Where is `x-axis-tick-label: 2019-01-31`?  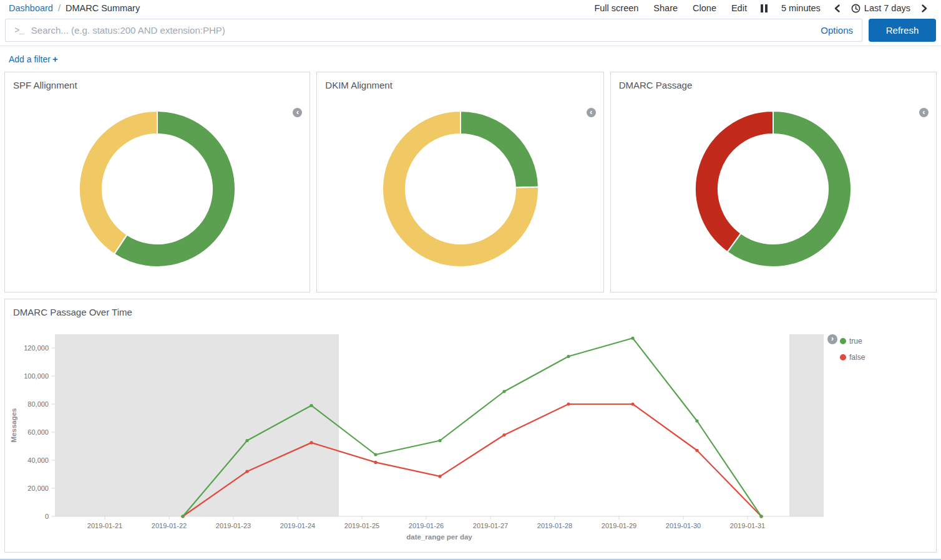 x-axis-tick-label: 2019-01-31 is located at coordinates (748, 526).